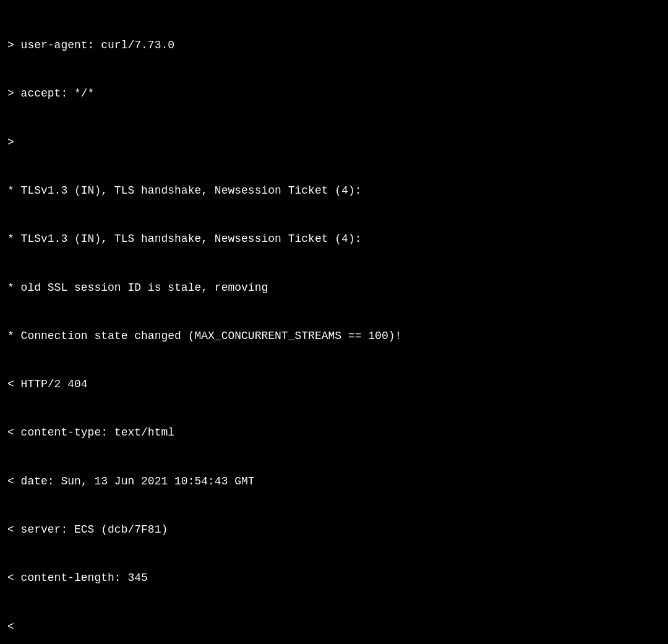  I want to click on terminal-line-10: < date: Sun, 13 Jun 2021 10:54:43 GMT, so click(334, 481).